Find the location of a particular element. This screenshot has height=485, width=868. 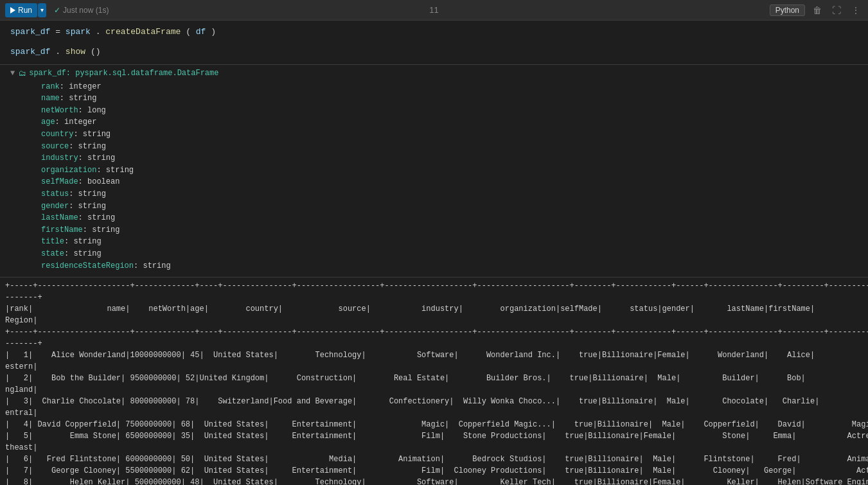

cell-number: 11 is located at coordinates (434, 10).